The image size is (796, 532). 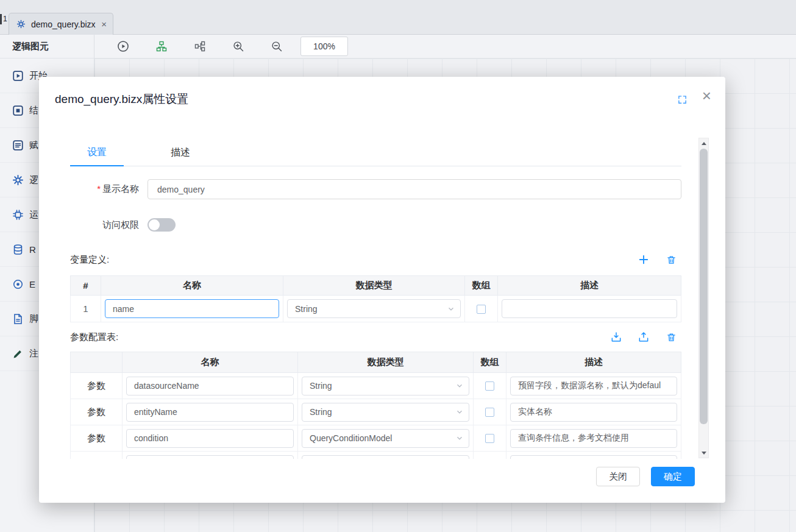 I want to click on table-row: 1 String, so click(x=376, y=309).